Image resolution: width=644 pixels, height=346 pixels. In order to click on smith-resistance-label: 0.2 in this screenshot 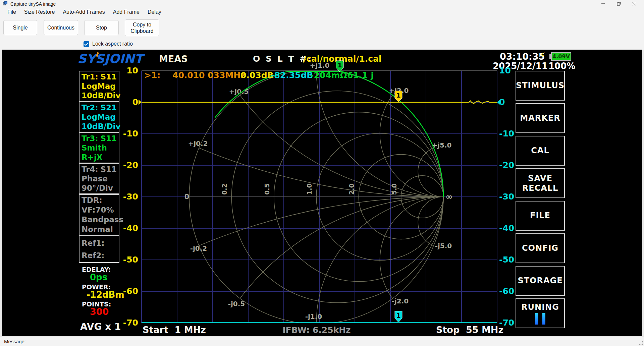, I will do `click(224, 189)`.